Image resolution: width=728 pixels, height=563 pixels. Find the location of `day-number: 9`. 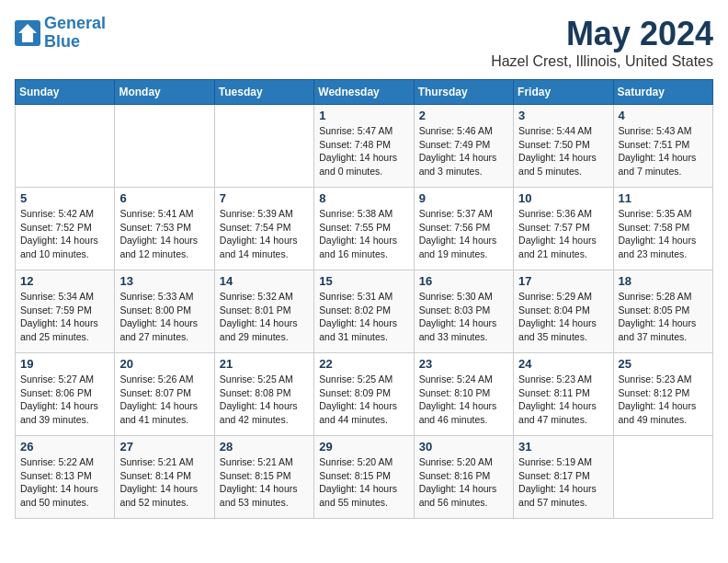

day-number: 9 is located at coordinates (463, 199).